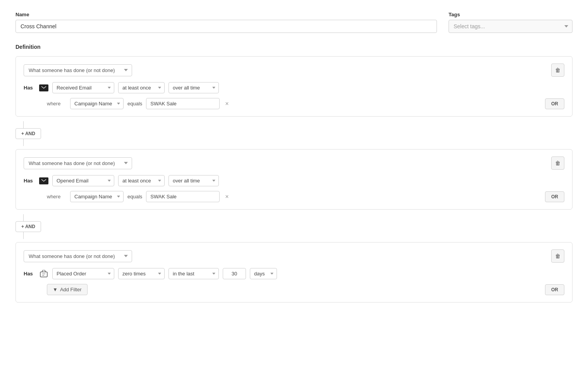  I want to click on where-row-1: where Campaign Name equals × OR, so click(306, 104).